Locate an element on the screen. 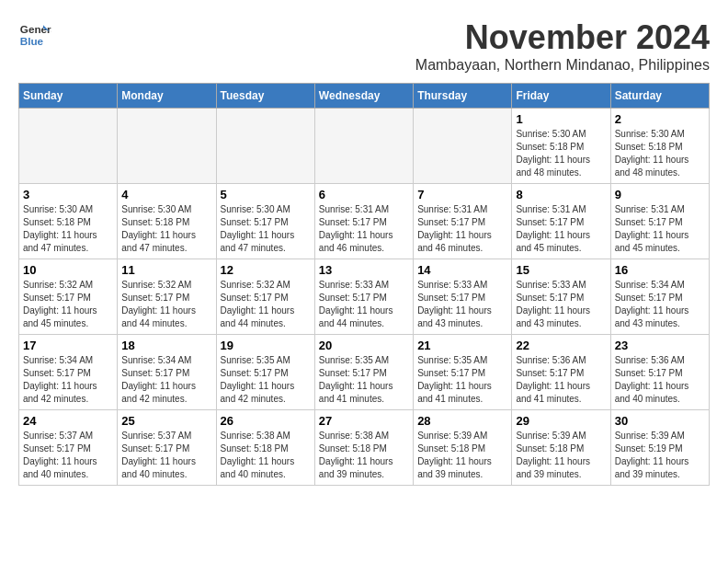 This screenshot has width=728, height=563. table-row: 9Sunrise: 5:31 AMSunset: 5:17 PMDaylight… is located at coordinates (660, 222).